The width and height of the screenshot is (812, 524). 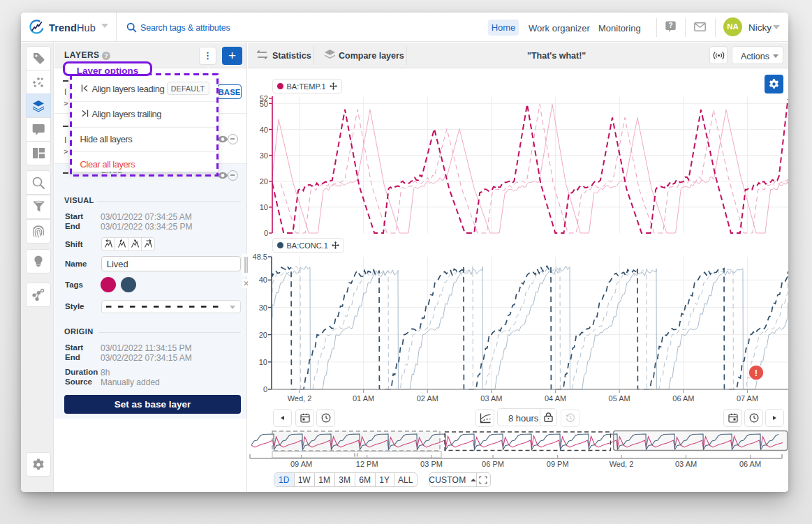 What do you see at coordinates (427, 398) in the screenshot?
I see `svg-text: 02 AM` at bounding box center [427, 398].